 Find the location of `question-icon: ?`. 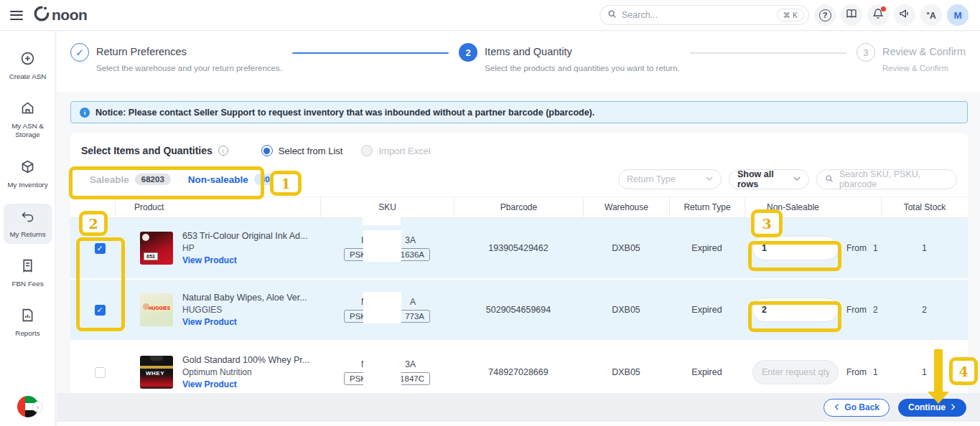

question-icon: ? is located at coordinates (826, 16).